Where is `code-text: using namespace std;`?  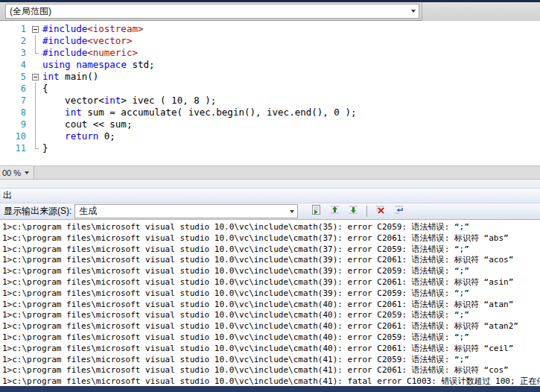 code-text: using namespace std; is located at coordinates (98, 65).